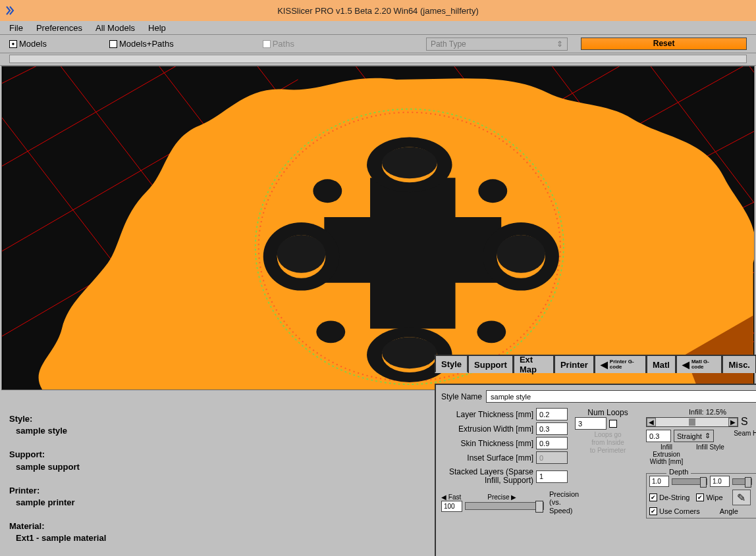  I want to click on tab-support: Support, so click(491, 364).